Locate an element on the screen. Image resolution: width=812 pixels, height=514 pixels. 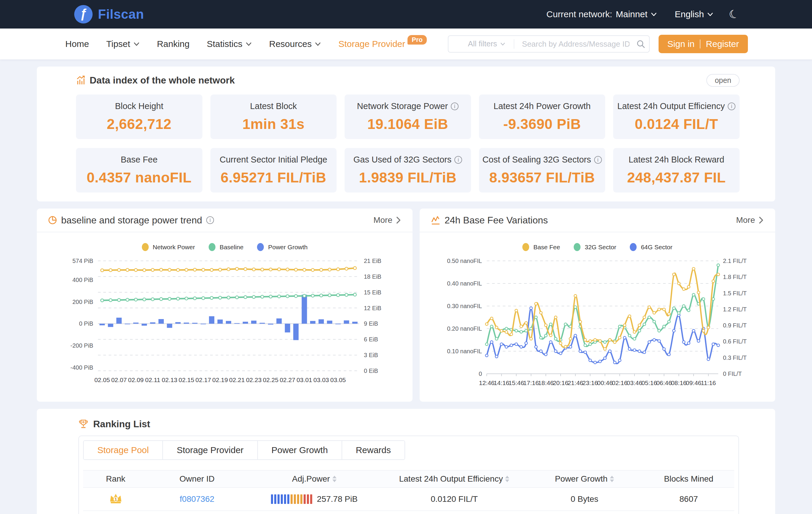
search-icon is located at coordinates (641, 44).